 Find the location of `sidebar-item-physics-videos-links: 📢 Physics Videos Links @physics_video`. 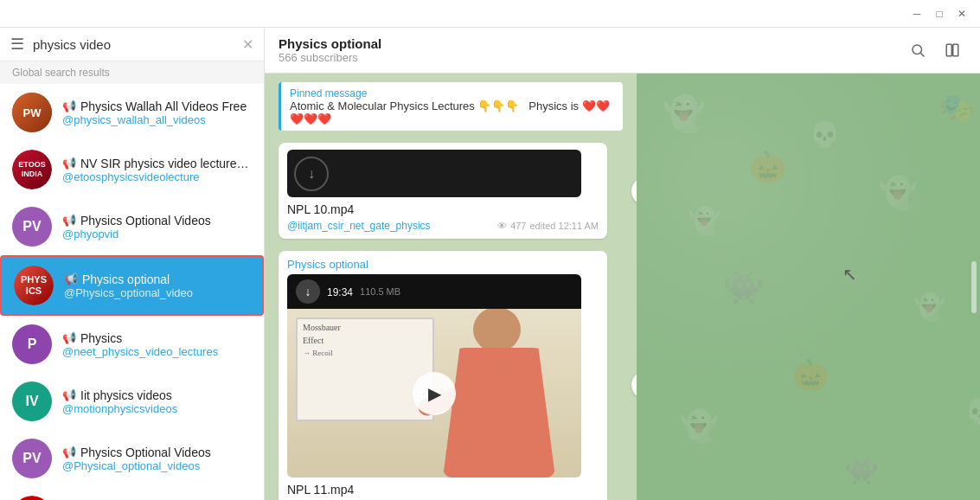

sidebar-item-physics-videos-links: 📢 Physics Videos Links @physics_video is located at coordinates (131, 493).